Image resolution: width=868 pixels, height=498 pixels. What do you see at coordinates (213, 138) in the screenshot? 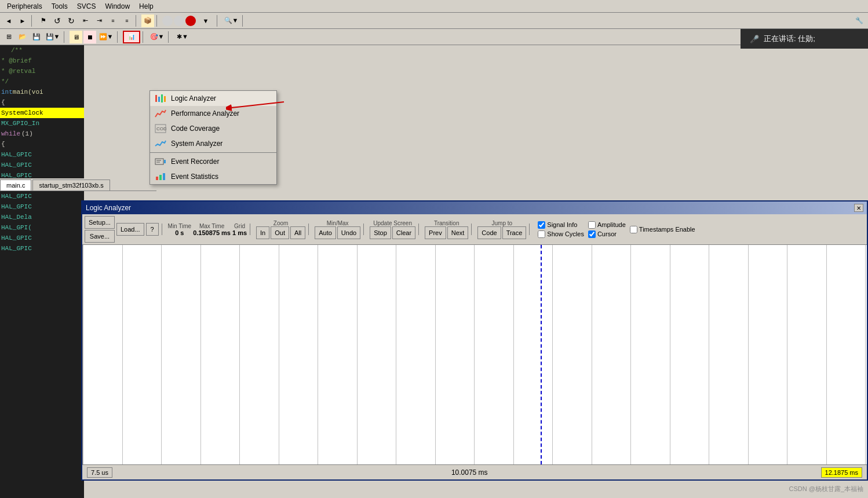
I see `dropdown-menu: Logic Analyzer Performance Analyzer CODE…` at bounding box center [213, 138].